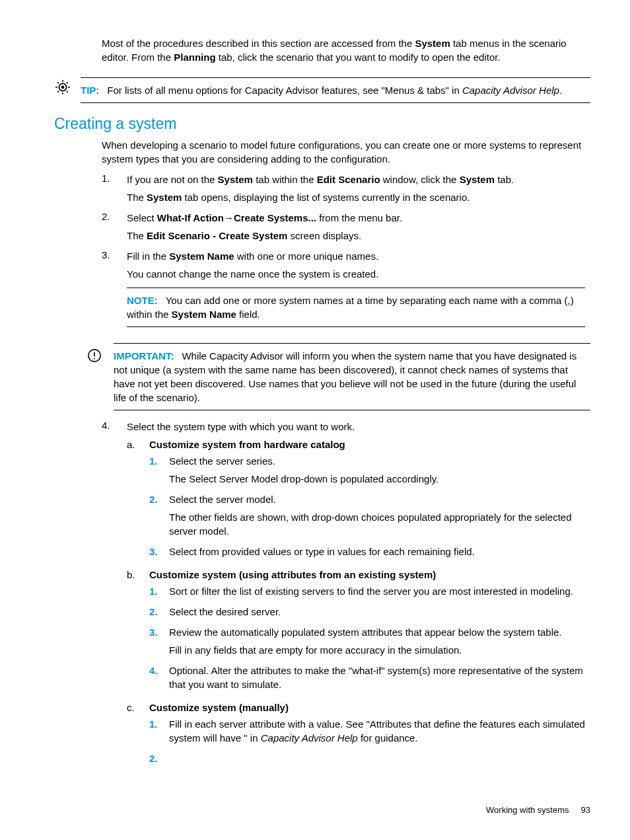 The width and height of the screenshot is (630, 840). What do you see at coordinates (356, 307) in the screenshot?
I see `note-callout: NOTE:You can add one or more system name…` at bounding box center [356, 307].